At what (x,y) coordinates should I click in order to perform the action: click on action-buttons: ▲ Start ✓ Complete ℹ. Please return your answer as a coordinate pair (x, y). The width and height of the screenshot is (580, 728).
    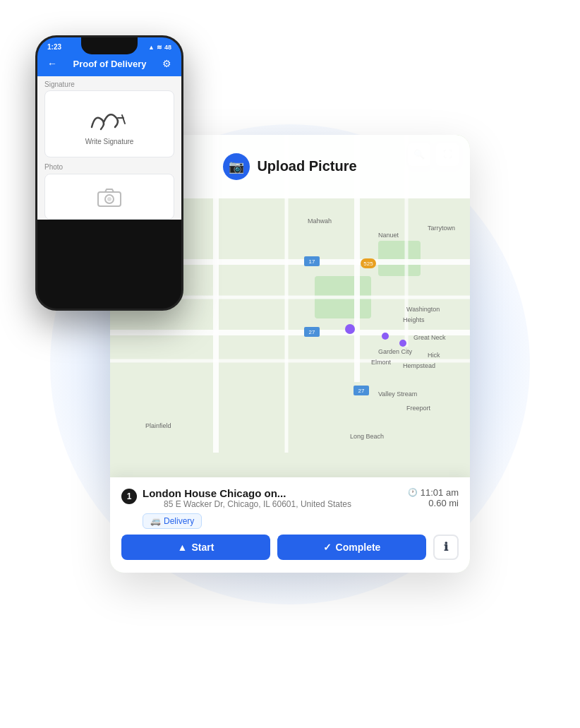
    Looking at the image, I should click on (290, 547).